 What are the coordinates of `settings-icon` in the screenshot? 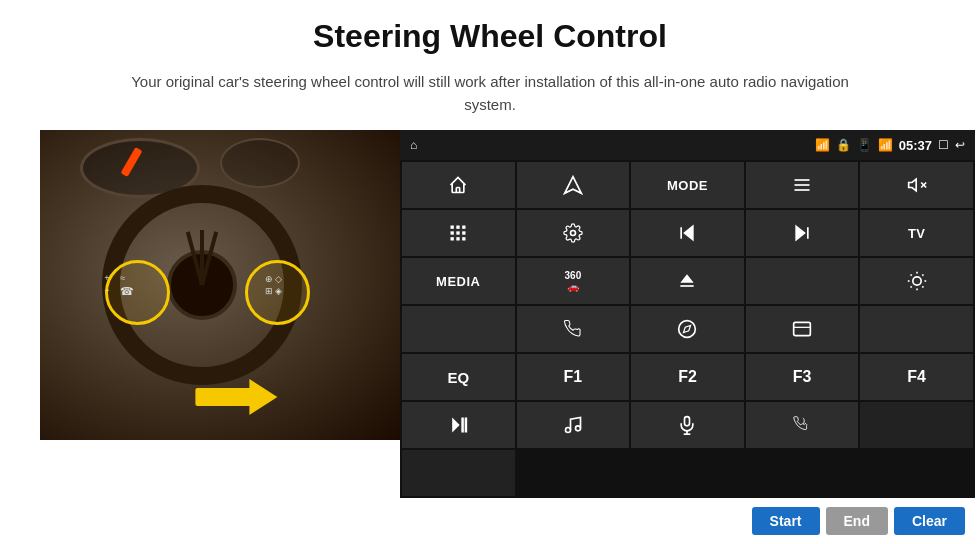 It's located at (573, 233).